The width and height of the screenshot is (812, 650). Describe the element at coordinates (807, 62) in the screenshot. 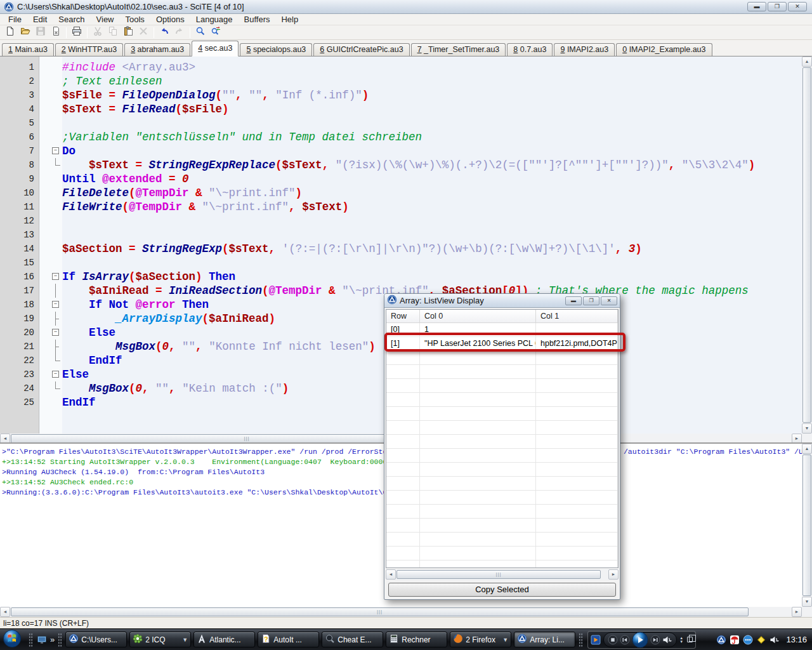

I see `scroll-up-icon: ▲` at that location.